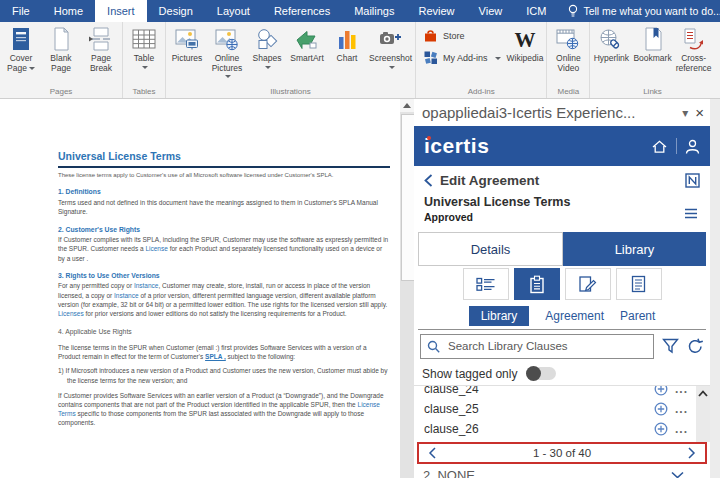 The image size is (720, 478). What do you see at coordinates (267, 40) in the screenshot?
I see `shapes-icon` at bounding box center [267, 40].